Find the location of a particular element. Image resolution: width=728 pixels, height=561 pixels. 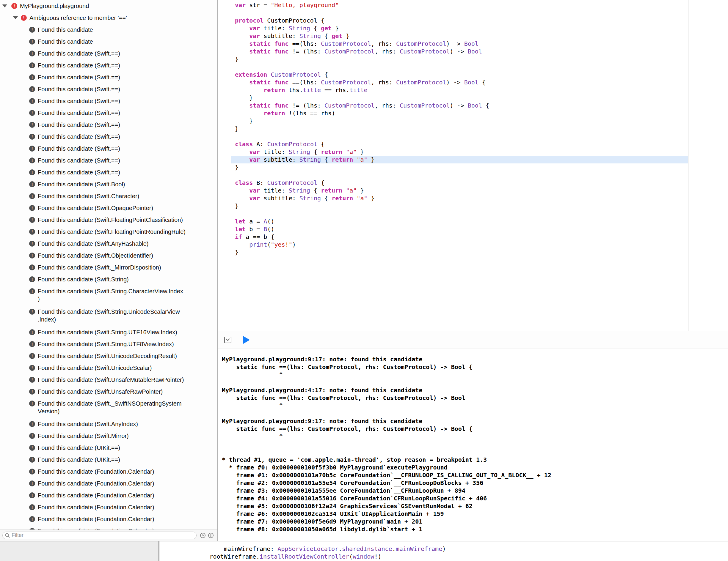

sidebar-item-note: !Found this candidate (Swift.String) is located at coordinates (109, 279).